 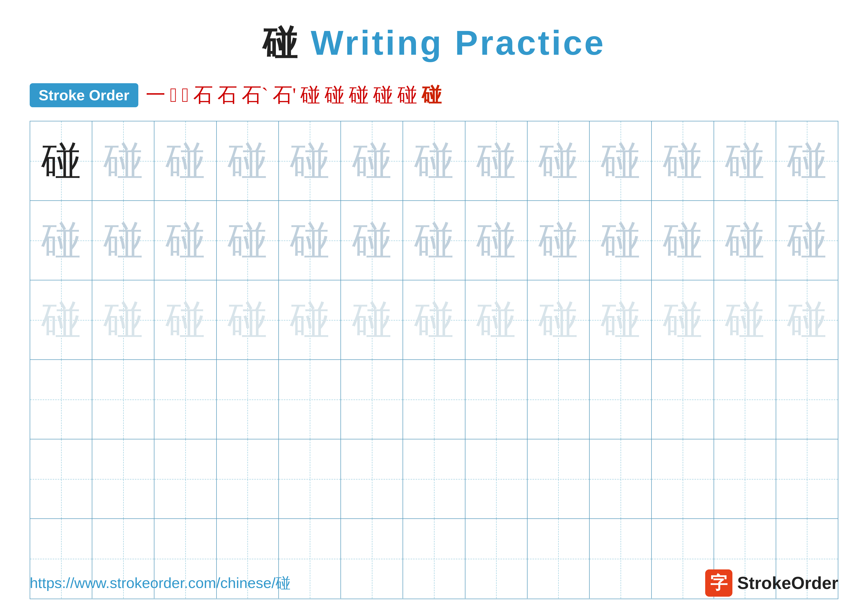 What do you see at coordinates (621, 320) in the screenshot?
I see `grid-cell-3-10: 碰` at bounding box center [621, 320].